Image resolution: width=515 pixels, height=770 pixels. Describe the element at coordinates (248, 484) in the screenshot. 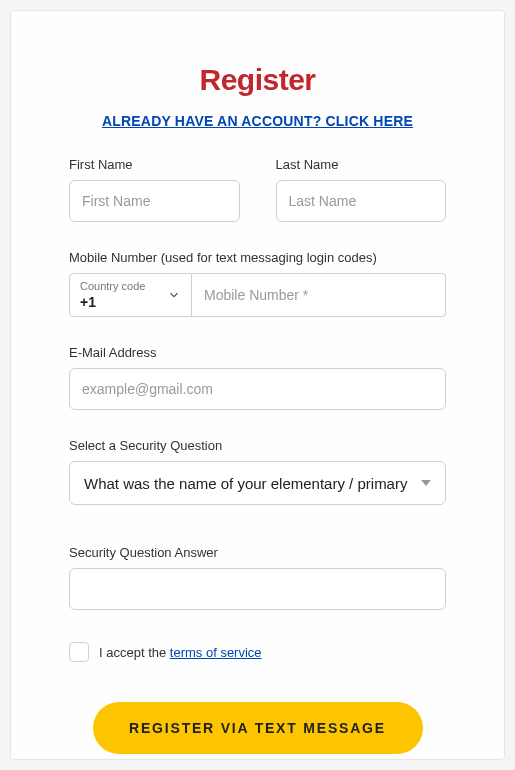

I see `security-question-selected: What was the name of your elementary / p…` at that location.